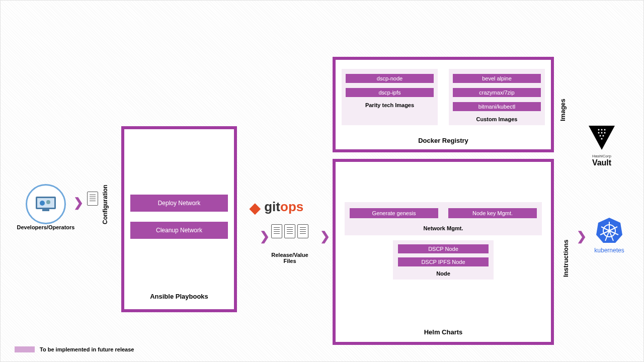  Describe the element at coordinates (609, 250) in the screenshot. I see `kubernetes-name: kubernetes` at that location.